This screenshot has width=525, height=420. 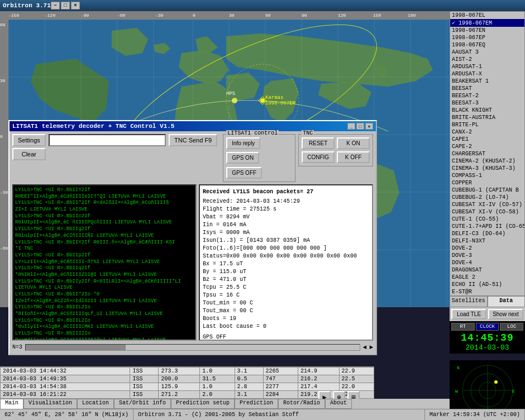 What do you see at coordinates (286, 303) in the screenshot?
I see `telem-tout-min: Tout_min = 00 C` at bounding box center [286, 303].